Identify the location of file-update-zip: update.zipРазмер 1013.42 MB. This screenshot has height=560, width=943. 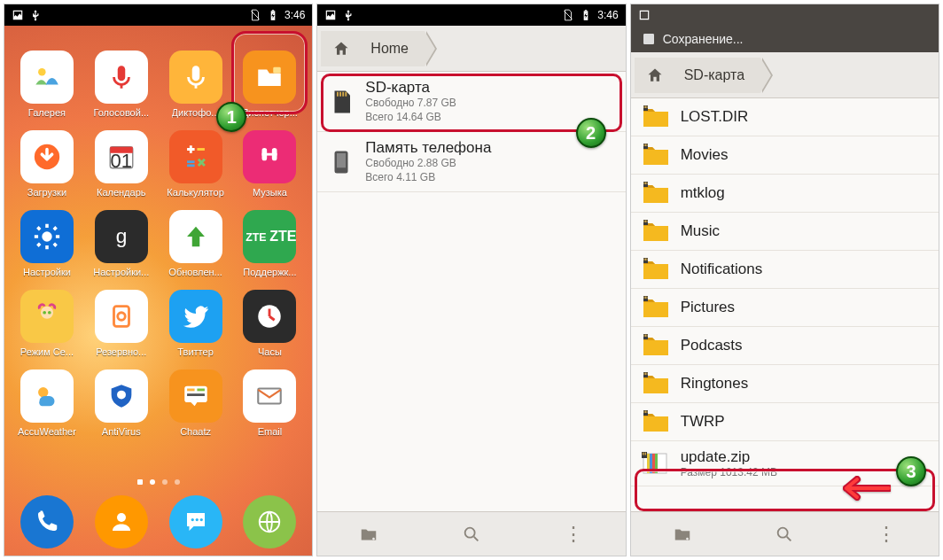
(785, 464).